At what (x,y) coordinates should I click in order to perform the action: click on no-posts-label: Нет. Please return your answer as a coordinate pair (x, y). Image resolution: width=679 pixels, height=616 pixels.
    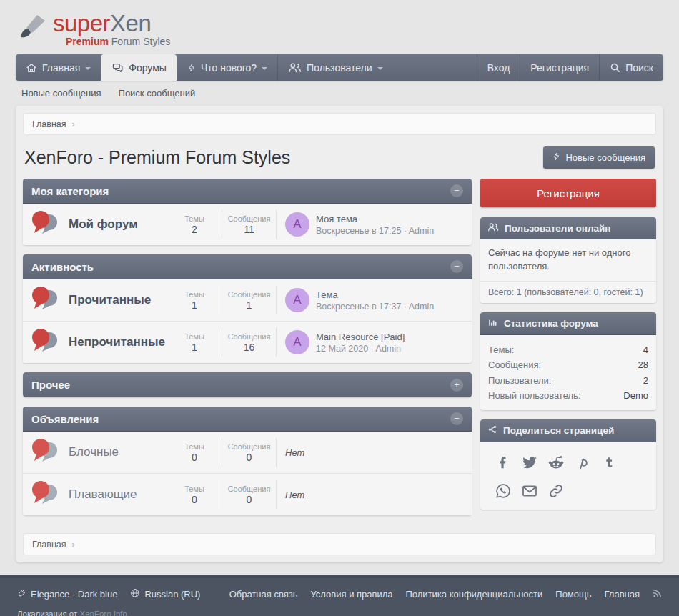
    Looking at the image, I should click on (294, 453).